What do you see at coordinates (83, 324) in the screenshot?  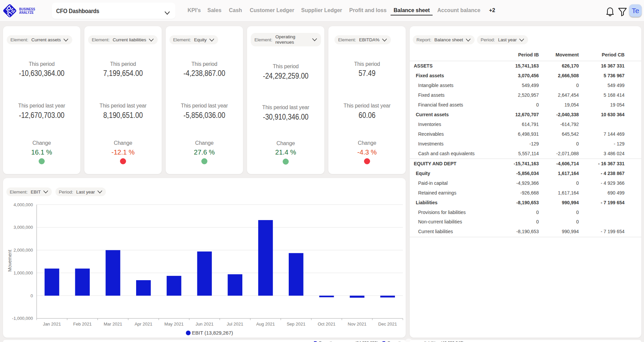 I see `svg-text: Feb 2021` at bounding box center [83, 324].